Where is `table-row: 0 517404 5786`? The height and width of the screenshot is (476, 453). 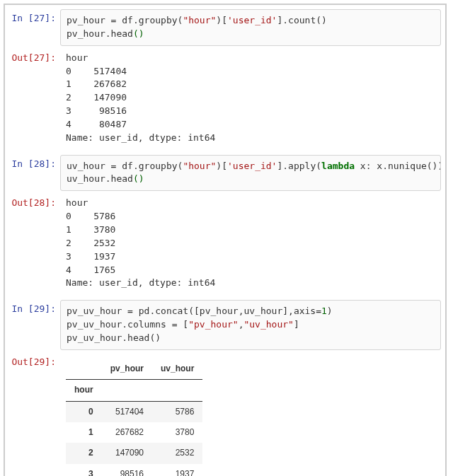
table-row: 0 517404 5786 is located at coordinates (134, 412).